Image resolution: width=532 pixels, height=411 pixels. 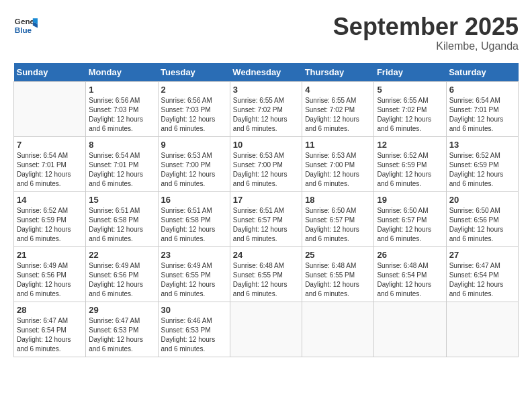 What do you see at coordinates (50, 145) in the screenshot?
I see `day-number: 7` at bounding box center [50, 145].